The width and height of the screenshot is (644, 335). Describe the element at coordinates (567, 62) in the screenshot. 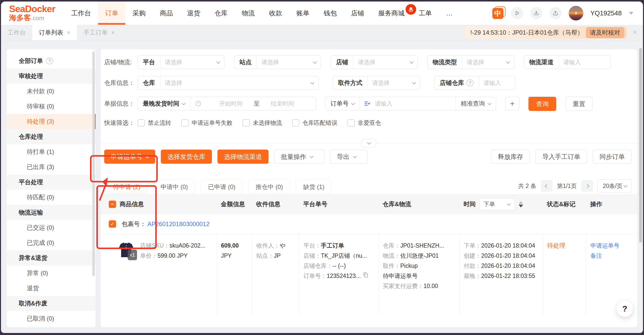

I see `logistics-channel-input: 物流渠道 请输入` at that location.